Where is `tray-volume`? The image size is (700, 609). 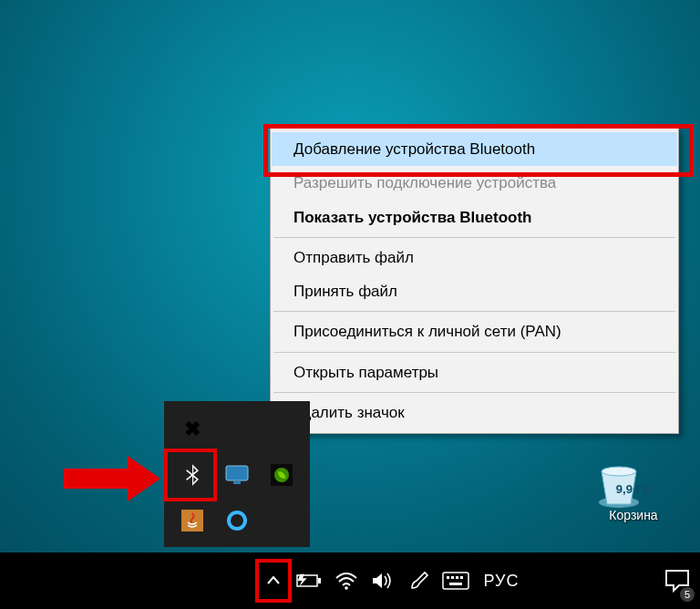 tray-volume is located at coordinates (383, 581).